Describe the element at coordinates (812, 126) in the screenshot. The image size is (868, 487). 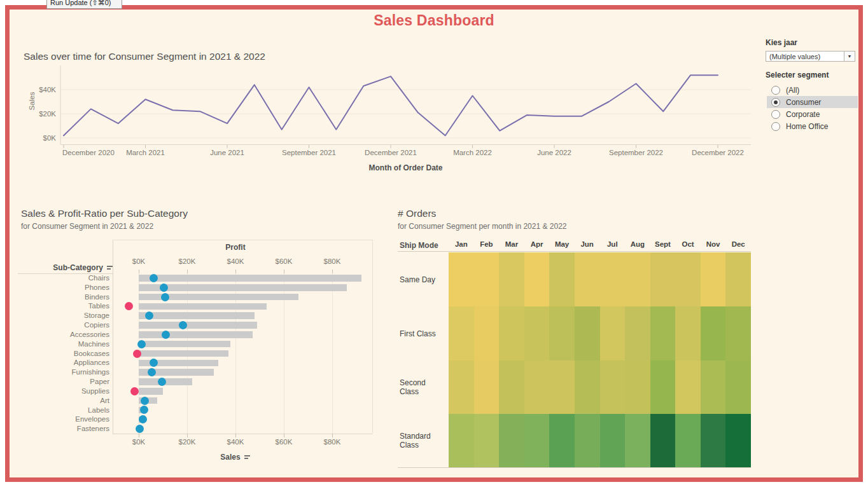
I see `segment-option-home-office: Home Office` at that location.